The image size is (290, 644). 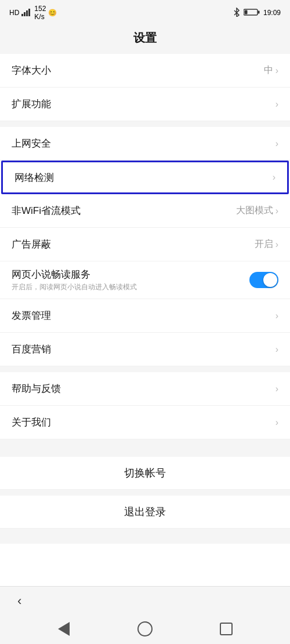 What do you see at coordinates (145, 144) in the screenshot?
I see `settings-item-network-security: 上网安全 ›` at bounding box center [145, 144].